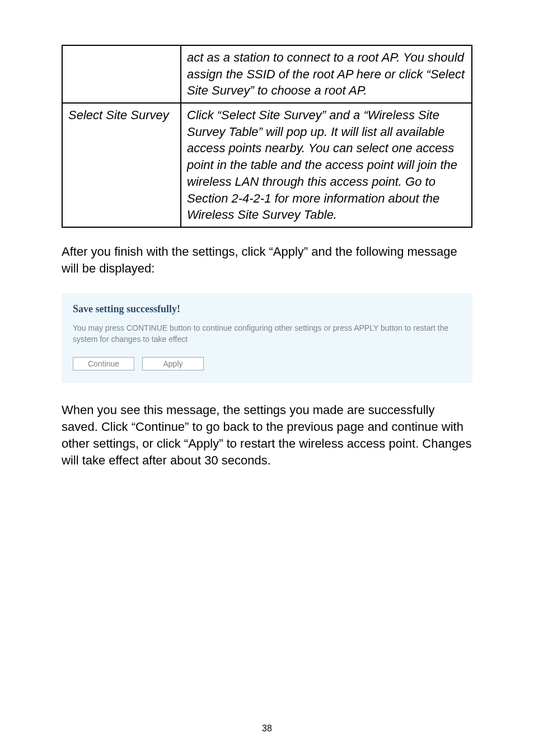  Describe the element at coordinates (267, 309) in the screenshot. I see `callout-title: Save setting successfully!` at that location.